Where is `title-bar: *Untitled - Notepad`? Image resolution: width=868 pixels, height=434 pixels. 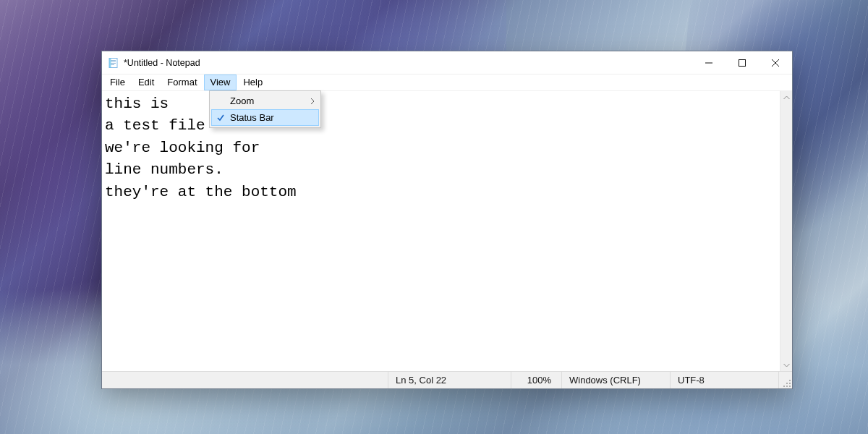
title-bar: *Untitled - Notepad is located at coordinates (447, 63).